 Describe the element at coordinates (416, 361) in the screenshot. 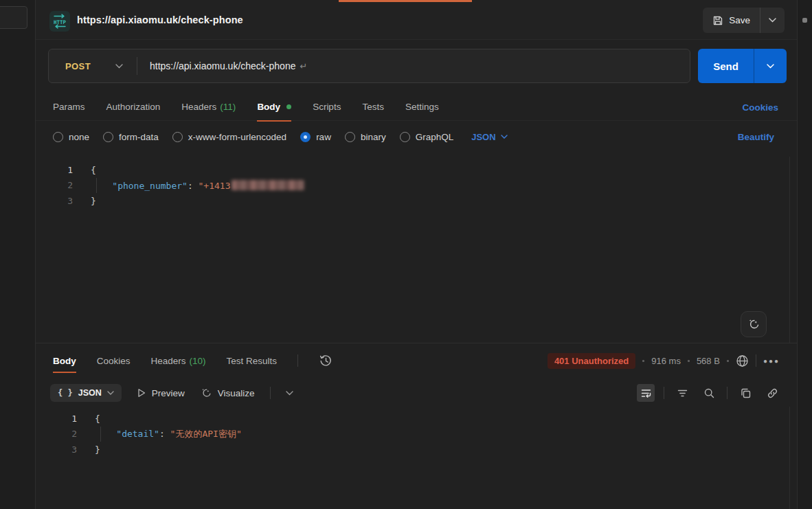

I see `response-tab-bar: Body Cookies Headers(10) Test Results 40…` at that location.